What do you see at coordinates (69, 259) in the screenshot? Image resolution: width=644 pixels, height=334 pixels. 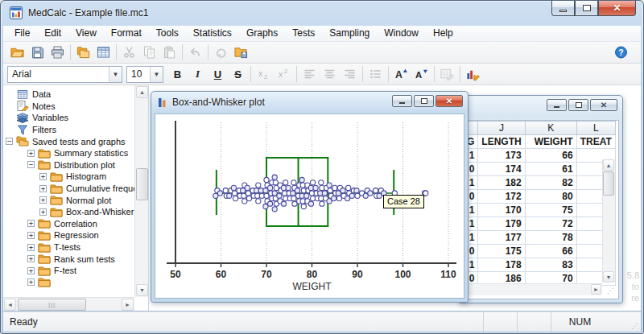 I see `tree-item-rank-sum-tests: +Rank sum tests` at bounding box center [69, 259].